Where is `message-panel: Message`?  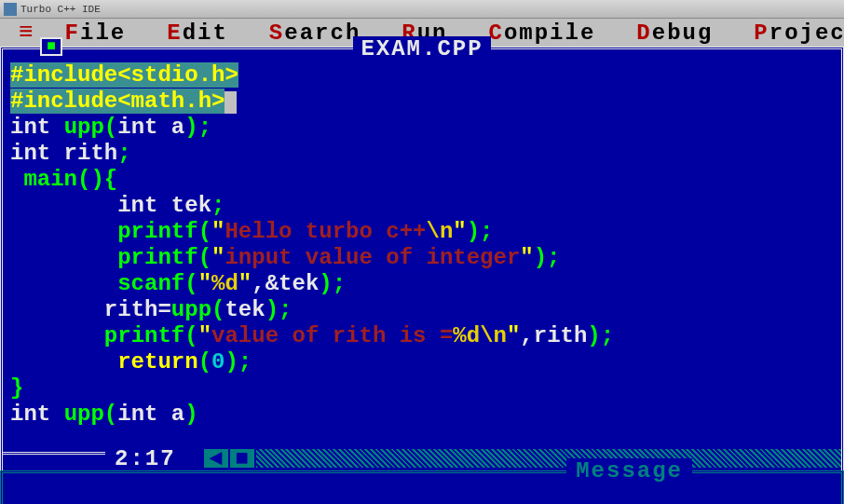 message-panel: Message is located at coordinates (422, 487).